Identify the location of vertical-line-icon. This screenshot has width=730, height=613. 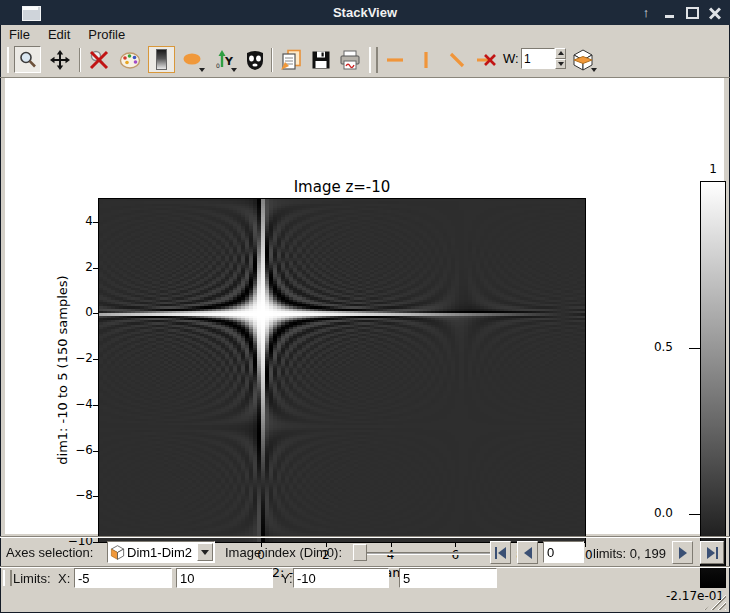
(426, 60).